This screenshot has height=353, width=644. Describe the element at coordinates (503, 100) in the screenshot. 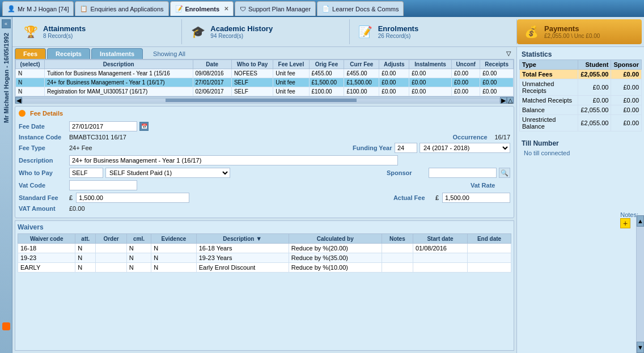

I see `scroll-right-button: ▶` at that location.